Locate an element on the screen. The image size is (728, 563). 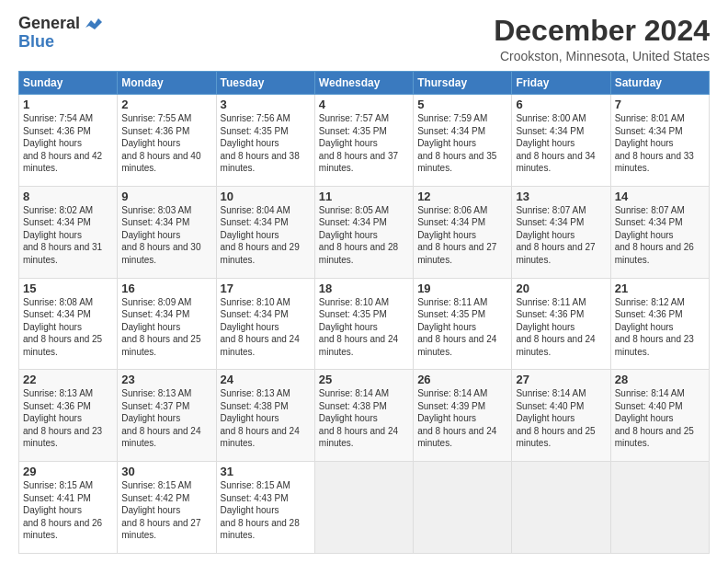
day-info: Sunrise: 8:14 AM Sunset: 4:40 PM Dayligh… is located at coordinates (561, 419).